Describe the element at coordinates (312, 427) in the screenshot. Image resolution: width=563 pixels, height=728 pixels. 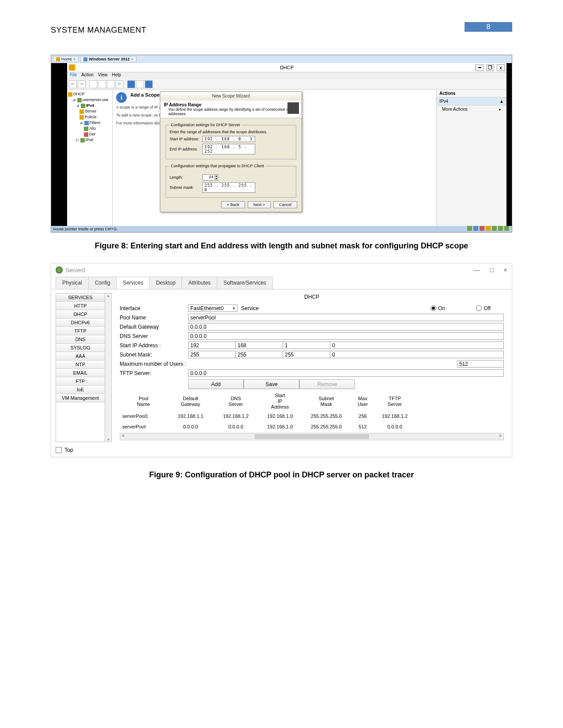
I see `table-row: serverPool0.0.0.00.0.0.0192.168.1.0255.2…` at that location.